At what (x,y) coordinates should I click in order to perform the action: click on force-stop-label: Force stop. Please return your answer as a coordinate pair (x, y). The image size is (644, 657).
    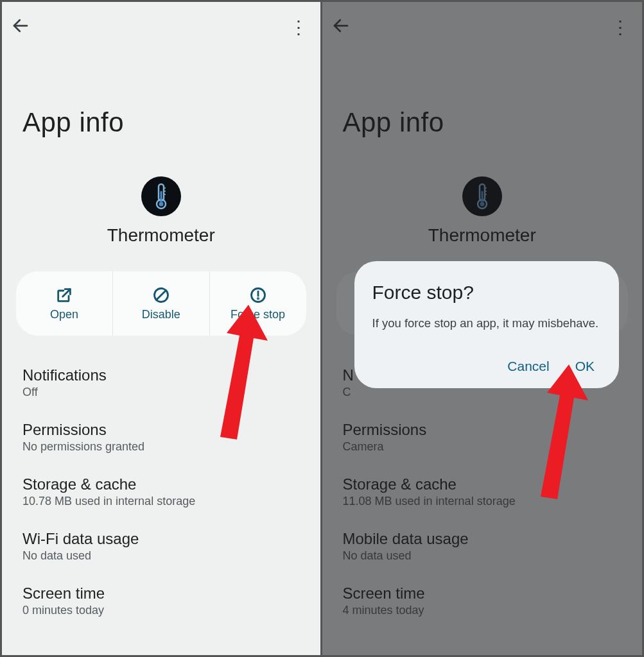
    Looking at the image, I should click on (258, 314).